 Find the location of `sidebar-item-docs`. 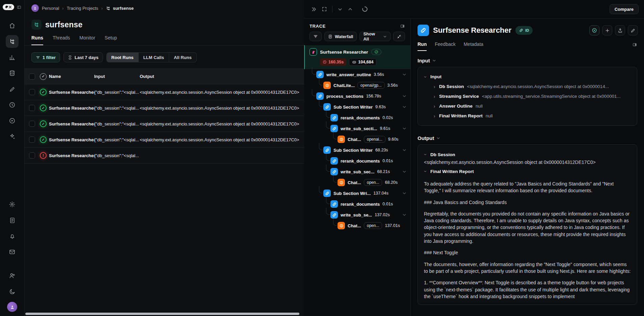

sidebar-item-docs is located at coordinates (12, 220).